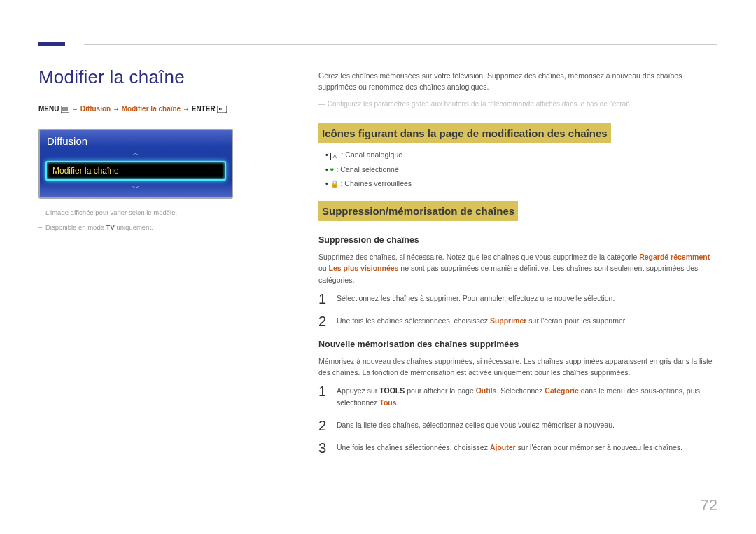 Image resolution: width=756 pixels, height=534 pixels. What do you see at coordinates (518, 321) in the screenshot?
I see `delete-step-2: Une fois les chaînes sélectionnées, choi…` at bounding box center [518, 321].